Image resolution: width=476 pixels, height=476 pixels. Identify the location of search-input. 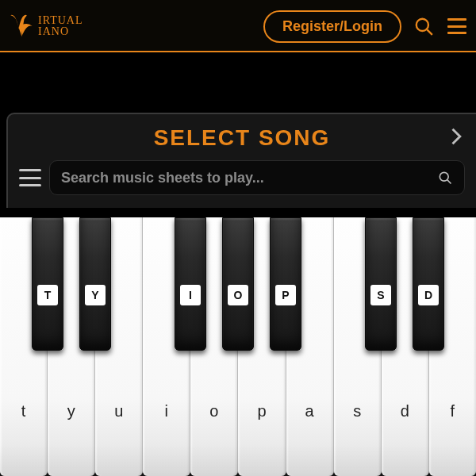
(249, 178).